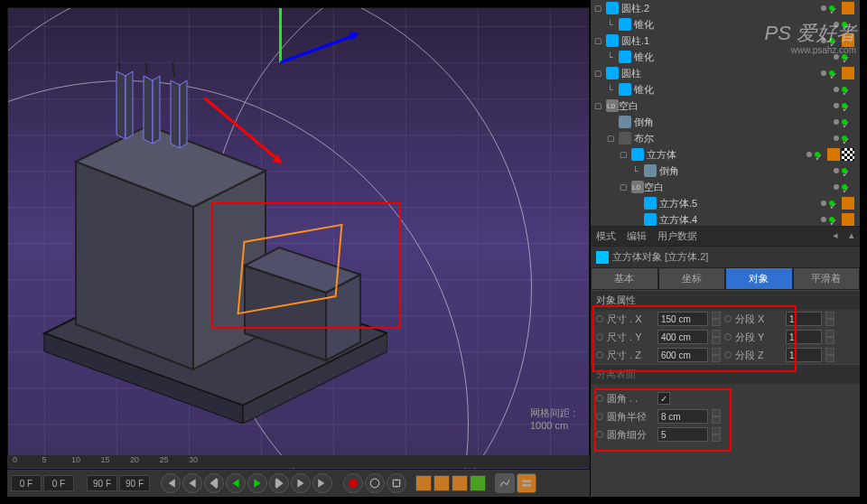 This screenshot has height=504, width=867. Describe the element at coordinates (279, 483) in the screenshot. I see `next-frame-button` at that location.